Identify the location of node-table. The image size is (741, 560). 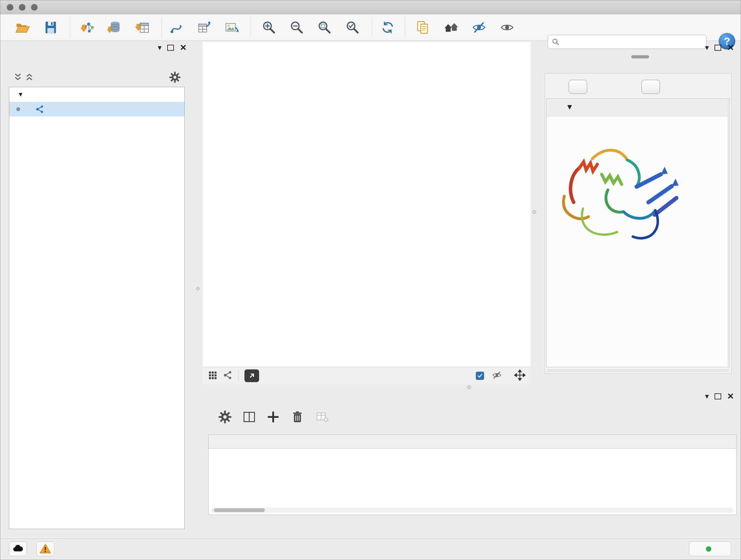
(472, 475).